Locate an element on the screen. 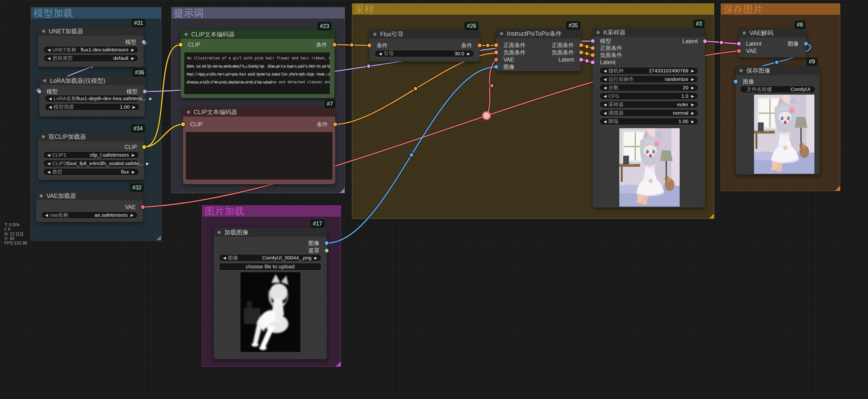  output-slot-latent: Latent is located at coordinates (569, 60).